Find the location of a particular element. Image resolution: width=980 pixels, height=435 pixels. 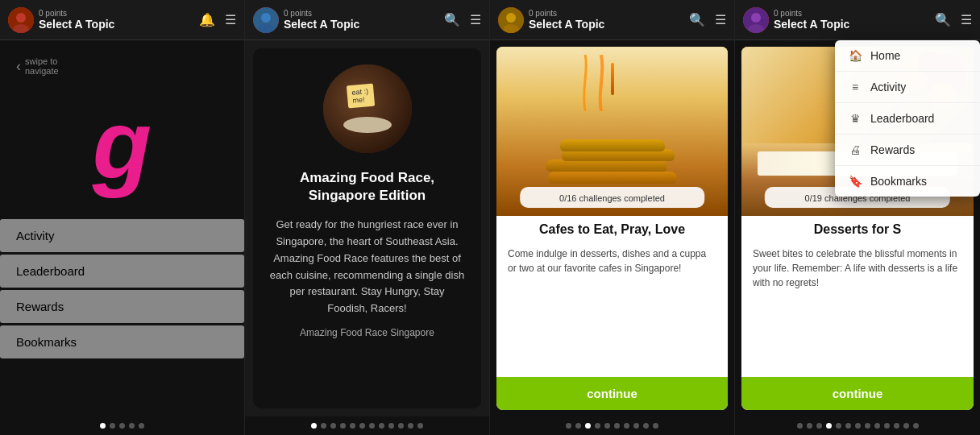

header-left-1: 0 points Select A Topic is located at coordinates (61, 20).